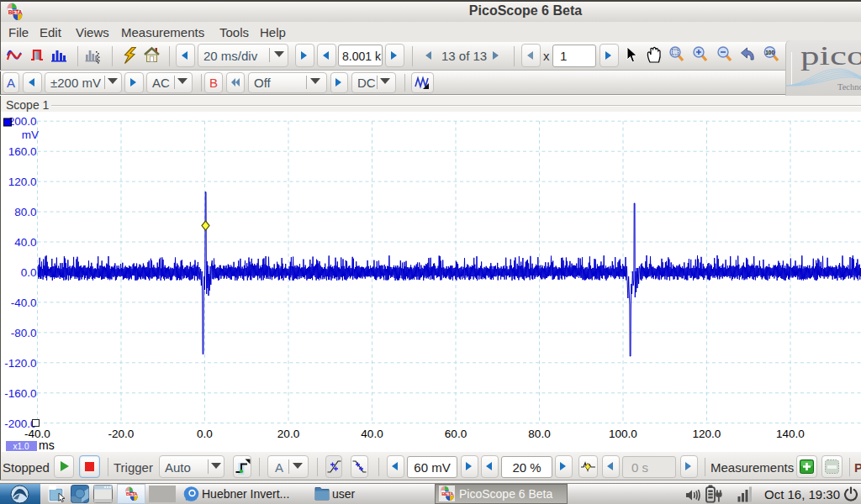  What do you see at coordinates (770, 52) in the screenshot?
I see `svg-text: 100` at bounding box center [770, 52].